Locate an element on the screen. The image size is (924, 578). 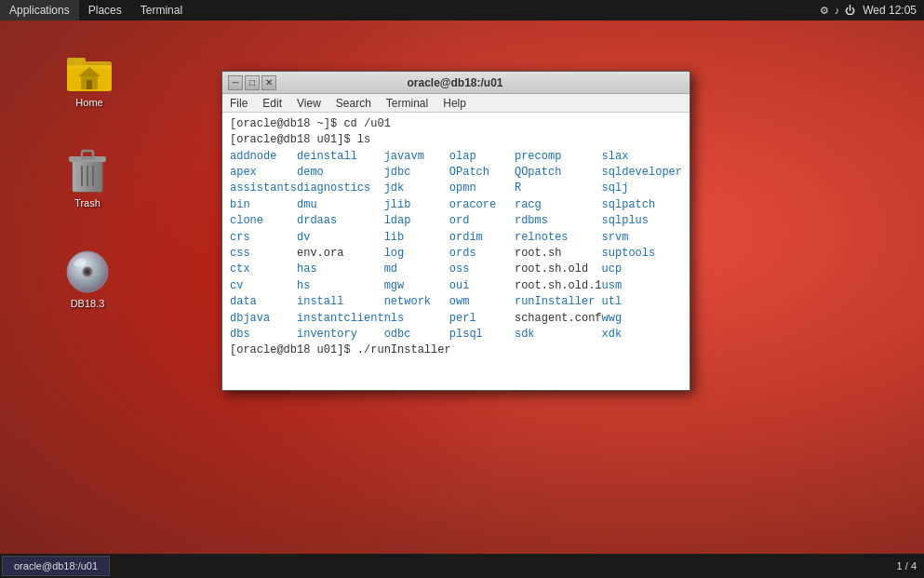
file-item: oui is located at coordinates (482, 287).